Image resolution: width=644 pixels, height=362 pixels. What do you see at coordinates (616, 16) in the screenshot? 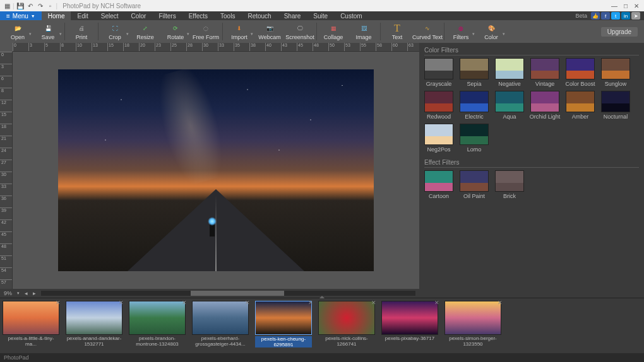
I see `twitter-icon: t` at bounding box center [616, 16].